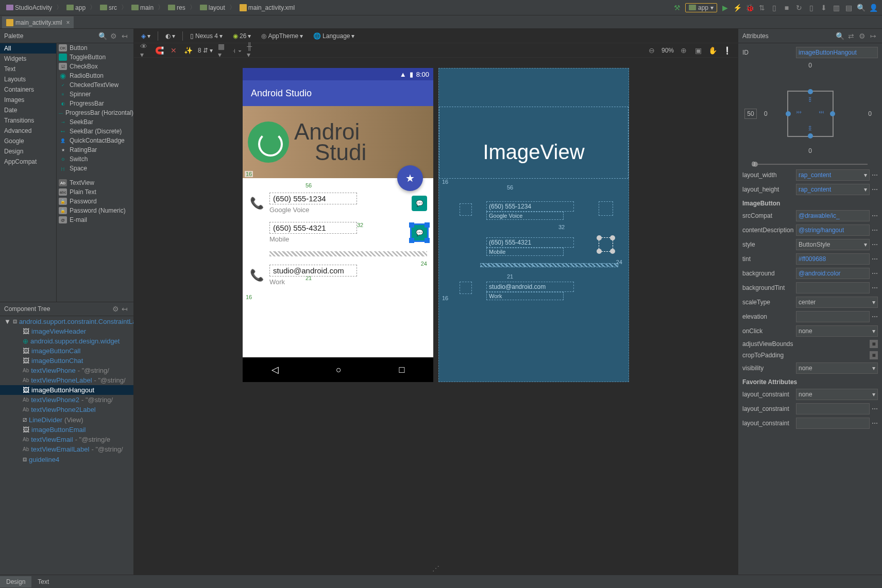 Image resolution: width=882 pixels, height=588 pixels. I want to click on collapse-icon: ↦, so click(873, 36).